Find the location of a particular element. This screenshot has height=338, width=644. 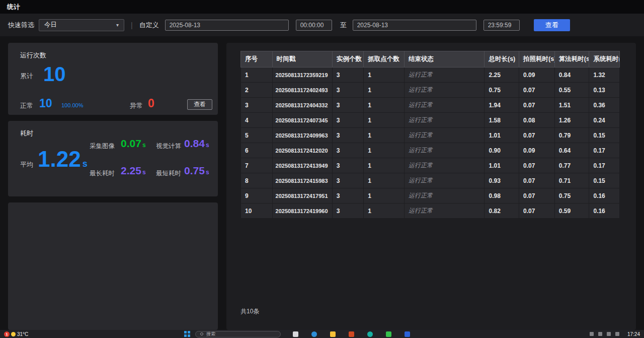

taskbar: 1 31°C 搜索 17:24 is located at coordinates (322, 334).